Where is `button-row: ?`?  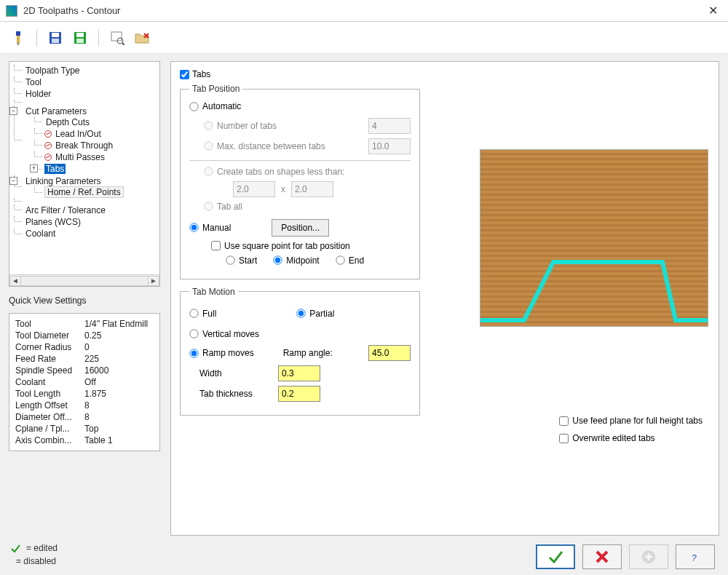 button-row: ? is located at coordinates (445, 552).